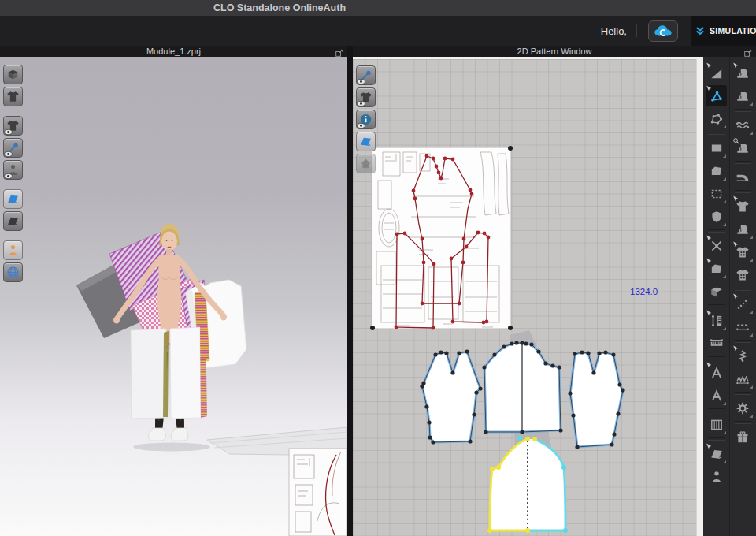 The width and height of the screenshot is (756, 536). Describe the element at coordinates (700, 31) in the screenshot. I see `chevron-double-down-icon` at that location.